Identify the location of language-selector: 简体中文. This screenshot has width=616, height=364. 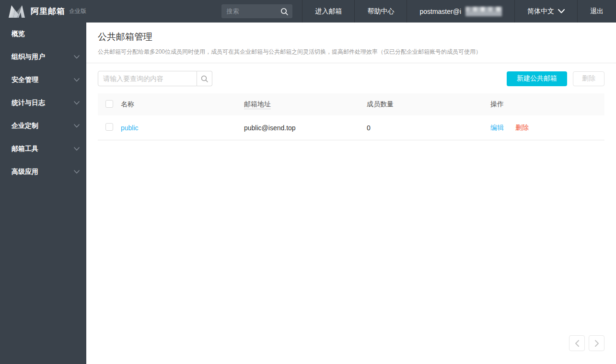
(546, 11).